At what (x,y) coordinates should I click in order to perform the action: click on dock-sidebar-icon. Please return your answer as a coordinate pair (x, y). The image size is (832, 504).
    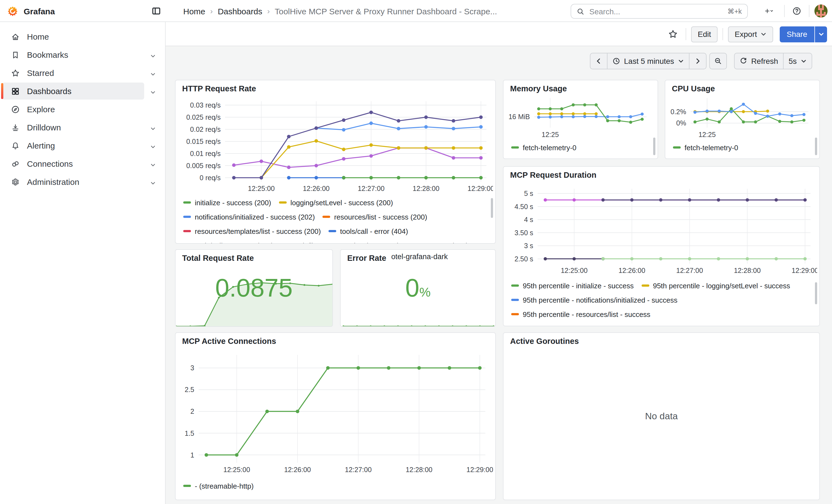
    Looking at the image, I should click on (156, 11).